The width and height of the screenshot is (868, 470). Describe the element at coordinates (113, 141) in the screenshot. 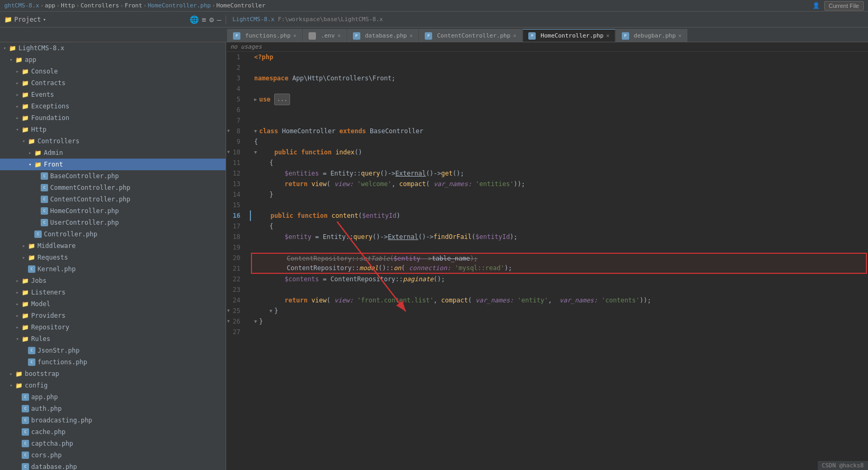

I see `sidebar-item-controllers: ▾ 📁 Controllers` at that location.